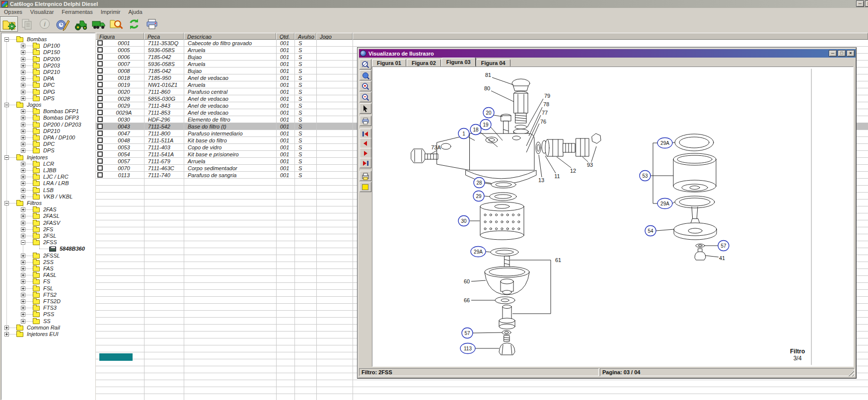  I want to click on pointer-button, so click(365, 108).